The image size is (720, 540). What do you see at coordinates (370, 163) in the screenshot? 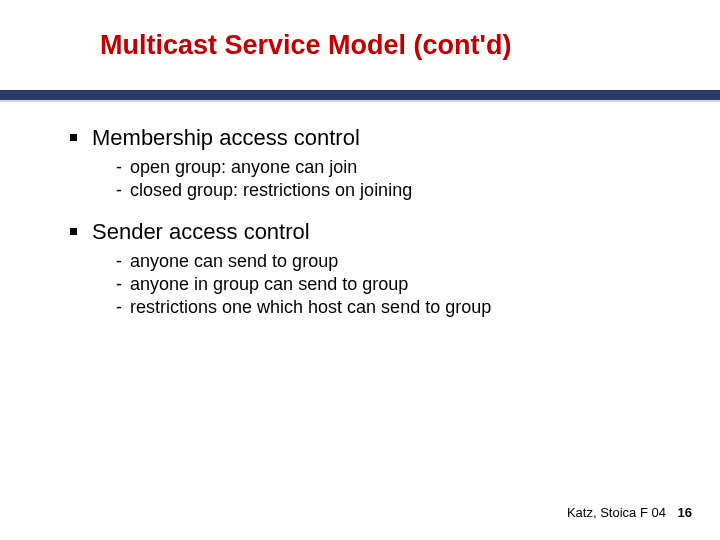
I see `section-membership: Membership access control open group: an…` at bounding box center [370, 163].